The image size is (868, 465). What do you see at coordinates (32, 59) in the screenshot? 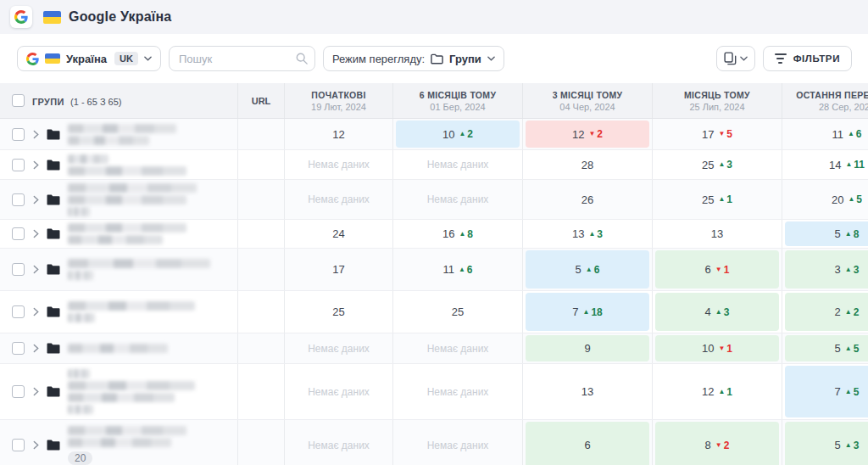
I see `google-g-icon` at bounding box center [32, 59].